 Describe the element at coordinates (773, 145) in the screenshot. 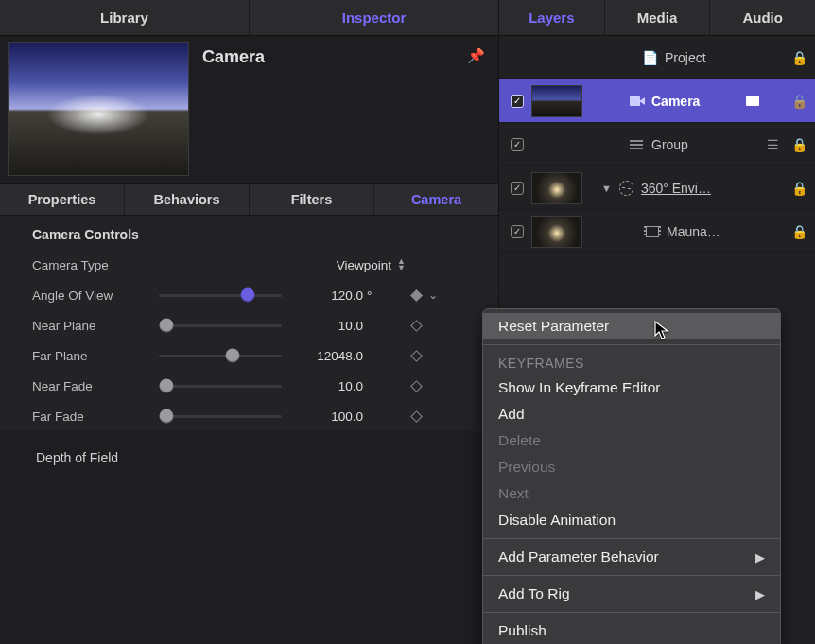

I see `stack-icon: ☰` at that location.